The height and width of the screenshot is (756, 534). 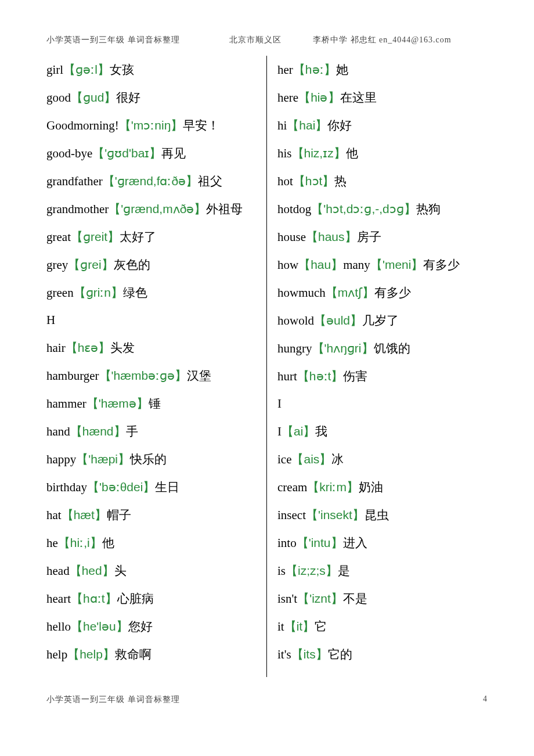 What do you see at coordinates (383, 265) in the screenshot?
I see `vocab-entry: how【hau】many【'meni】有多少` at bounding box center [383, 265].